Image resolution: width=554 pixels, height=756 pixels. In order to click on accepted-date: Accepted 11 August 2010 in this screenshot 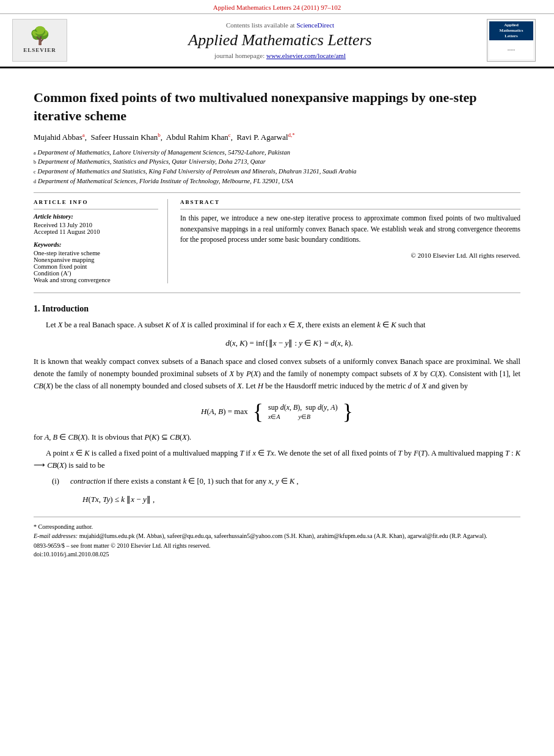, I will do `click(96, 232)`.